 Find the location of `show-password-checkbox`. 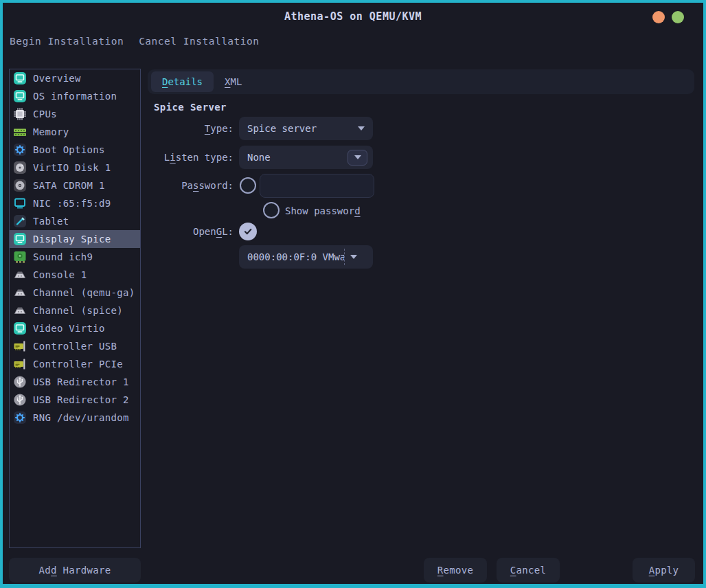

show-password-checkbox is located at coordinates (271, 210).